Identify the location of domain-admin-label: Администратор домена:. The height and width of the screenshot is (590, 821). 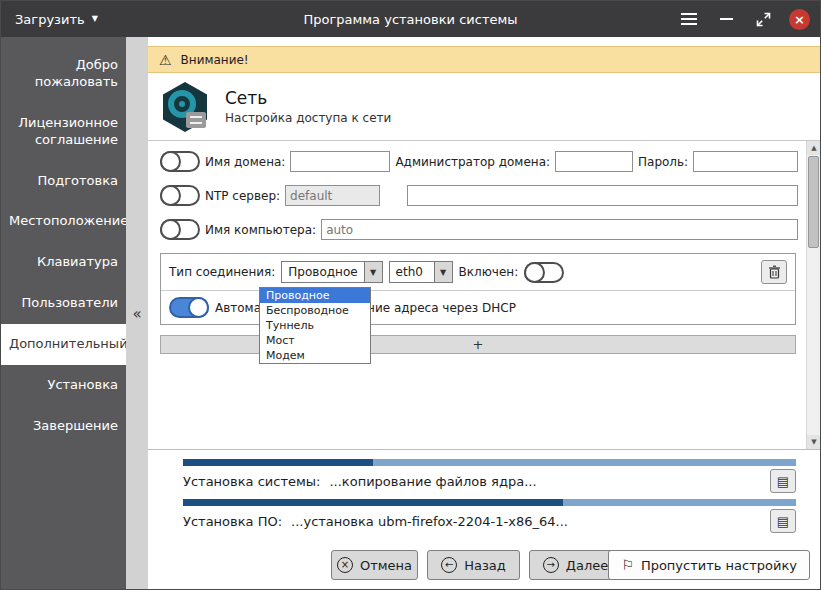
(472, 162).